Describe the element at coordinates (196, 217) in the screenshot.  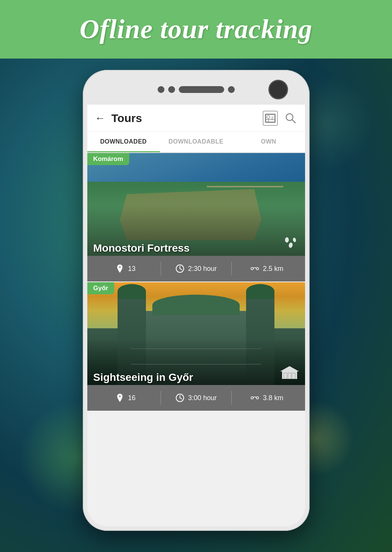
I see `tour-card-monostori: Komárom Monostori Fortress` at that location.